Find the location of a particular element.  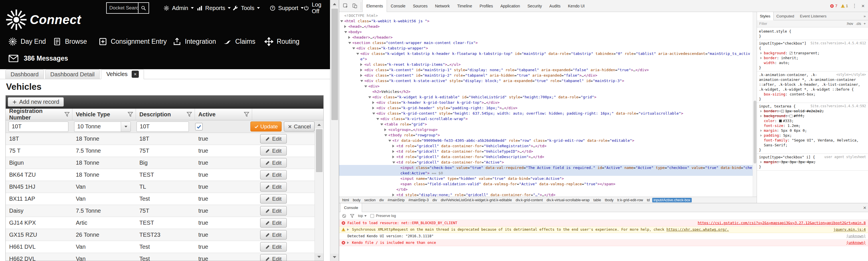

dom-tree-line: <div class="k-widget k-tabstrip k-header… is located at coordinates (546, 56).